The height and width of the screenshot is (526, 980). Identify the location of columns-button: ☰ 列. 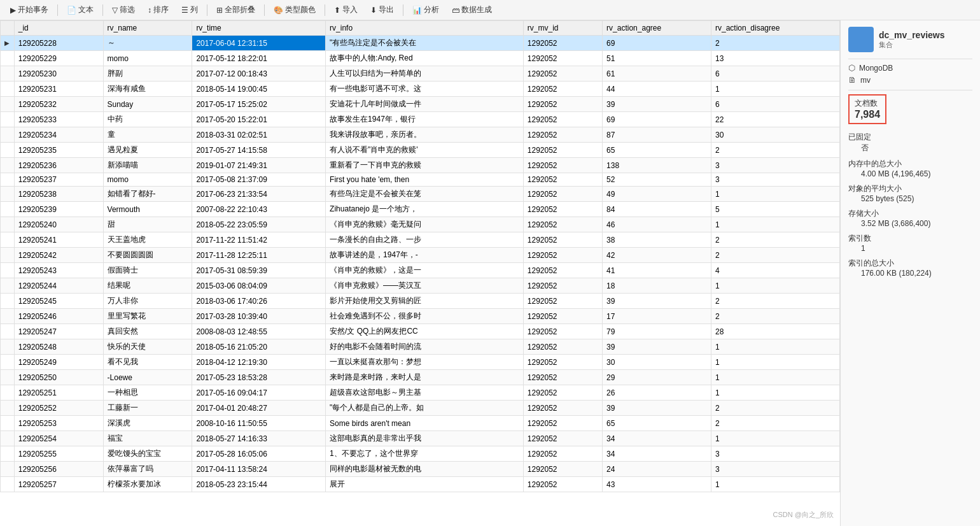
(190, 10).